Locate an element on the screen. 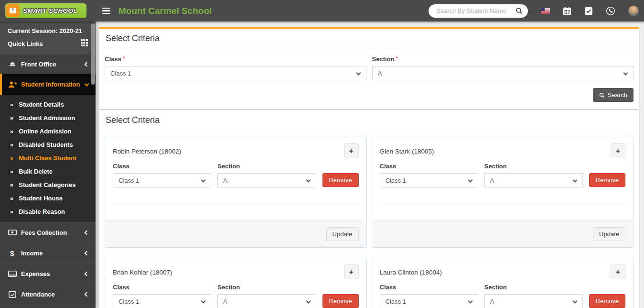 This screenshot has width=644, height=308. sidebar-item-fees-collection: Fees Collection is located at coordinates (48, 232).